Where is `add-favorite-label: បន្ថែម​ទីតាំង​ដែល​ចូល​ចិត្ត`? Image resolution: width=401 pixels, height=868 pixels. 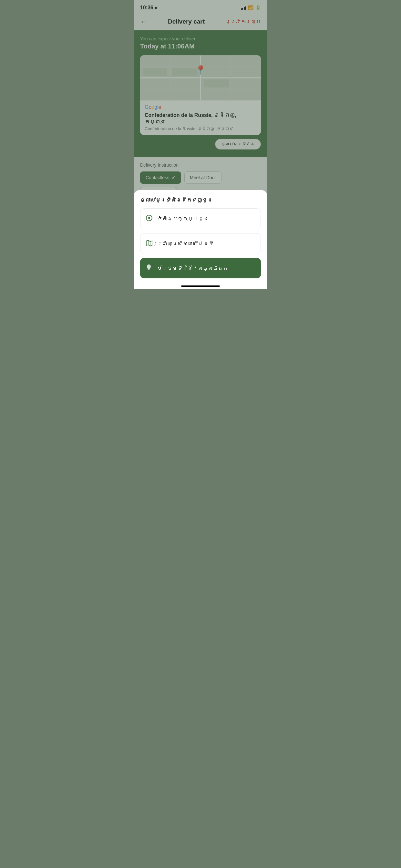 add-favorite-label: បន្ថែម​ទីតាំង​ដែល​ចូល​ចិត្ត is located at coordinates (193, 268).